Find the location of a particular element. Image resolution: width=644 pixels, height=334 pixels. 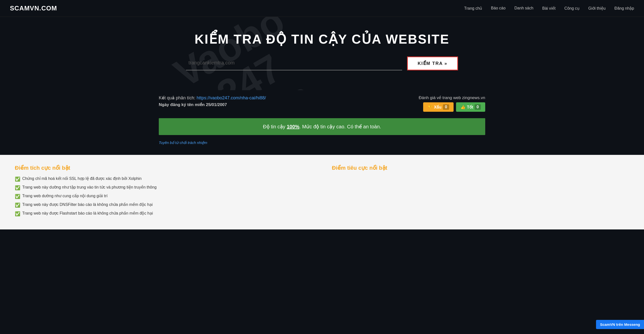

thumbs-down-icon: 👎 is located at coordinates (430, 107).